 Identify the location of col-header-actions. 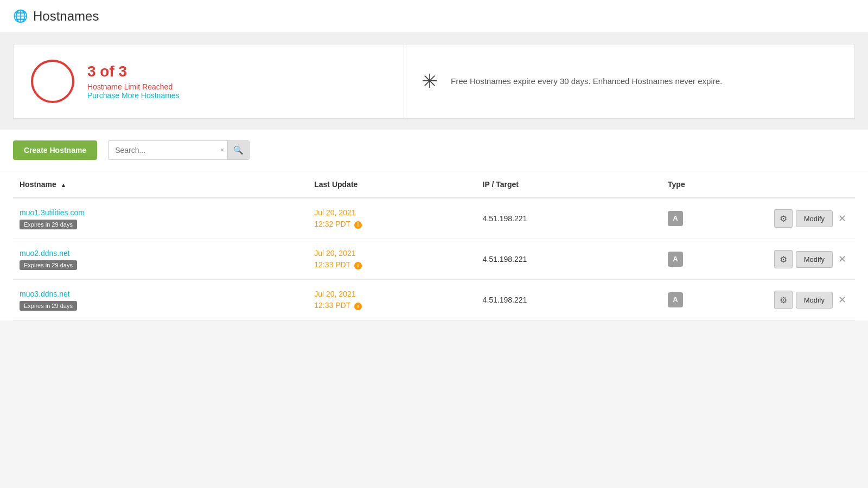
(800, 184).